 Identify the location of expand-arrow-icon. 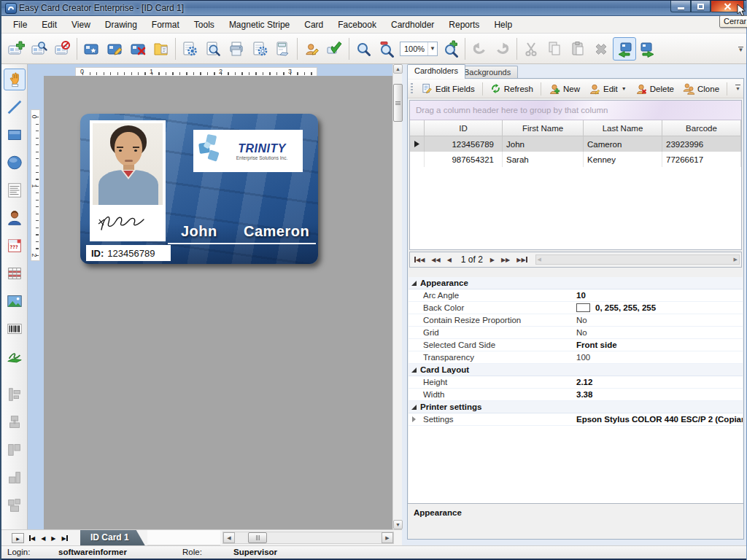
(414, 419).